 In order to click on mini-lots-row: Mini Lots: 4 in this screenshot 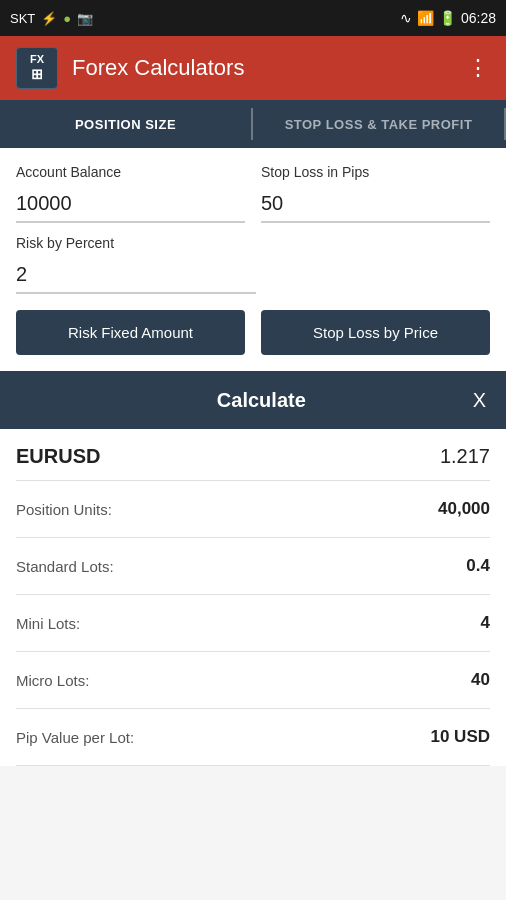, I will do `click(253, 624)`.